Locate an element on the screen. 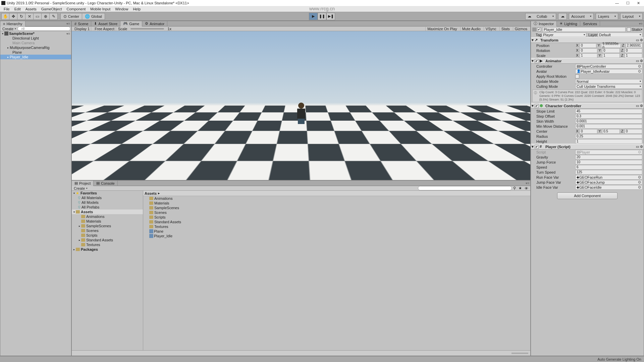 Image resolution: width=644 pixels, height=362 pixels. status-text: Auto Generate Lighting On is located at coordinates (619, 359).